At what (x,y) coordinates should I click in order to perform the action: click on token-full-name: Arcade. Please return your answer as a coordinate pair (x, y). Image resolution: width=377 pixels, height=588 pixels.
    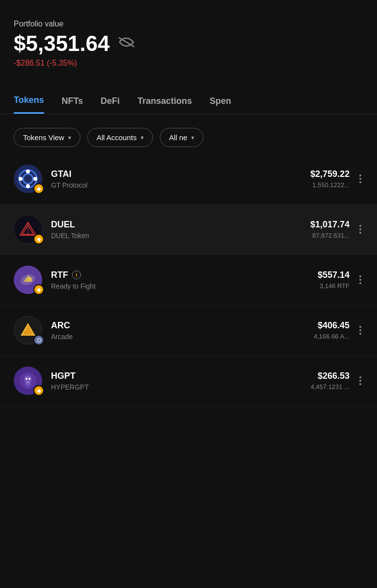
    Looking at the image, I should click on (182, 337).